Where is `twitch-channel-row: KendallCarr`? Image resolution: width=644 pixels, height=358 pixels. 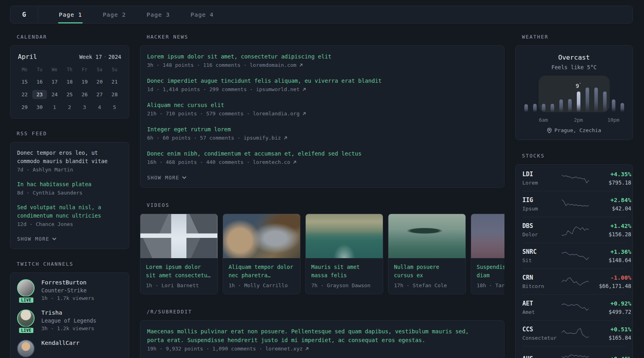 twitch-channel-row: KendallCarr is located at coordinates (70, 348).